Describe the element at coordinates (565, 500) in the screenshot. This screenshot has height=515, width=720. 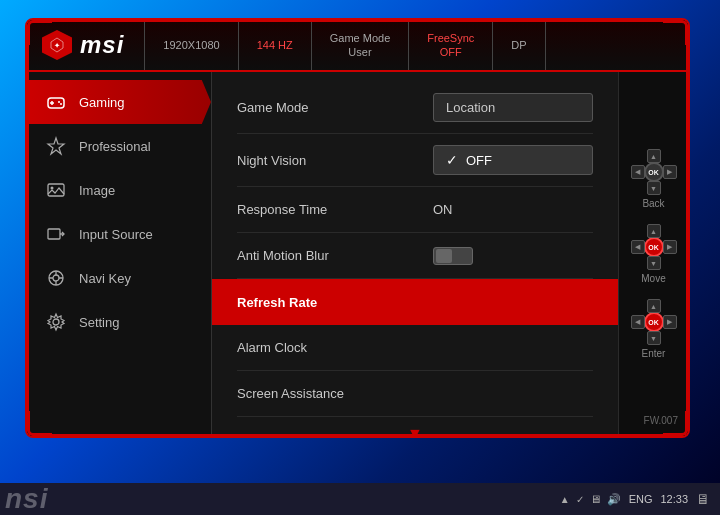
I see `up-arrow-icon: ▲` at that location.